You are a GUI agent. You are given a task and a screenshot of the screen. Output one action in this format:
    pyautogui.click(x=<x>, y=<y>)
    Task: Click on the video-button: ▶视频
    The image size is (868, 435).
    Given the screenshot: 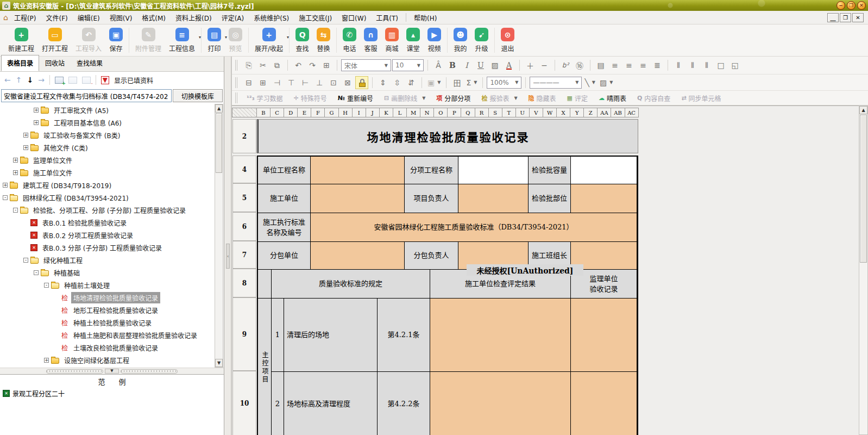 What is the action you would take?
    pyautogui.click(x=435, y=40)
    